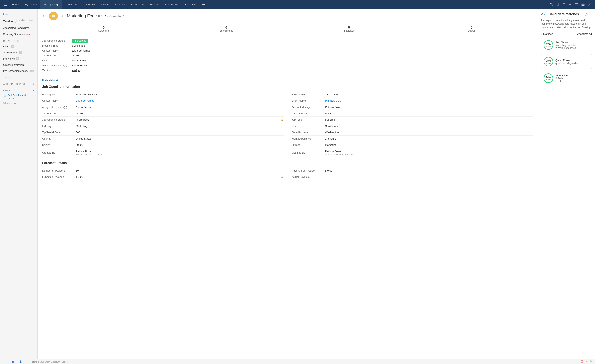 This screenshot has width=595, height=364. I want to click on mail-icon, so click(583, 4).